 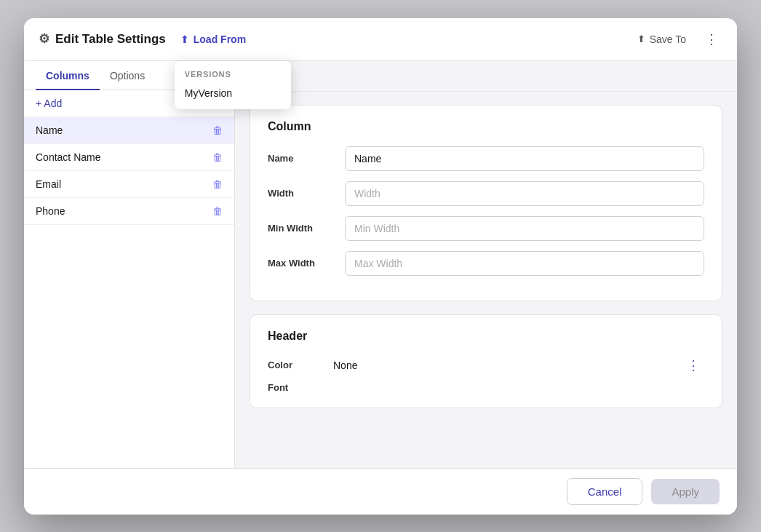 What do you see at coordinates (218, 130) in the screenshot?
I see `delete-column-name: 🗑` at bounding box center [218, 130].